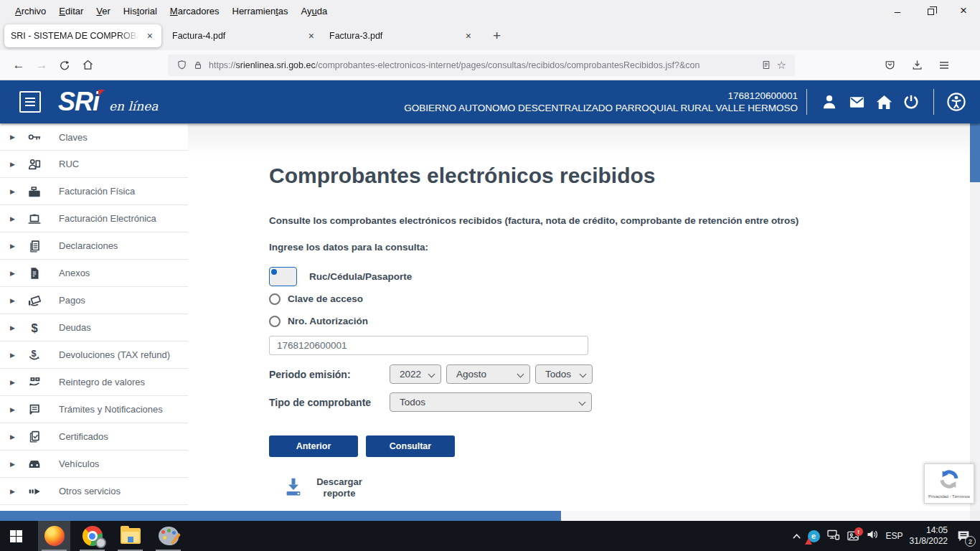 The height and width of the screenshot is (551, 980). What do you see at coordinates (963, 536) in the screenshot?
I see `notification-center-icon: 2` at bounding box center [963, 536].